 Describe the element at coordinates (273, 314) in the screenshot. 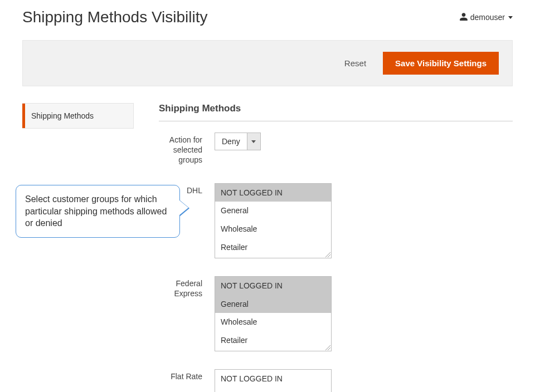

I see `fedex-groups-select: NOT LOGGED INGeneralWholesaleRetailer` at that location.